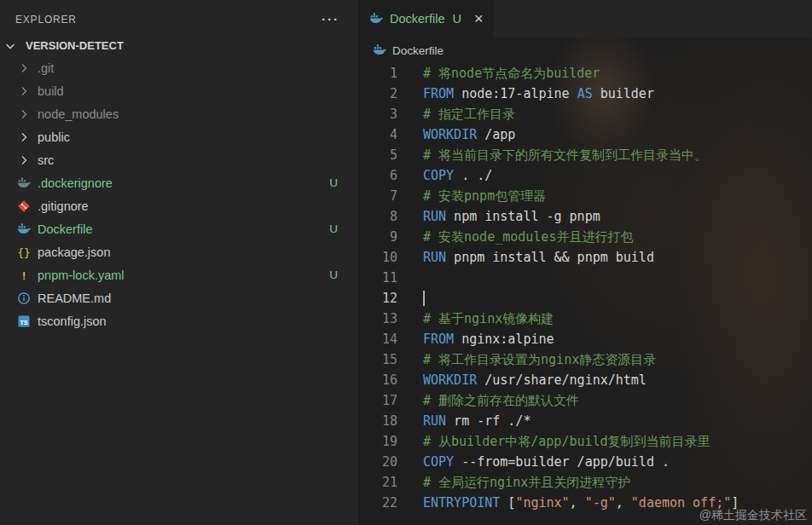 This screenshot has width=812, height=525. I want to click on line-number: 14, so click(378, 339).